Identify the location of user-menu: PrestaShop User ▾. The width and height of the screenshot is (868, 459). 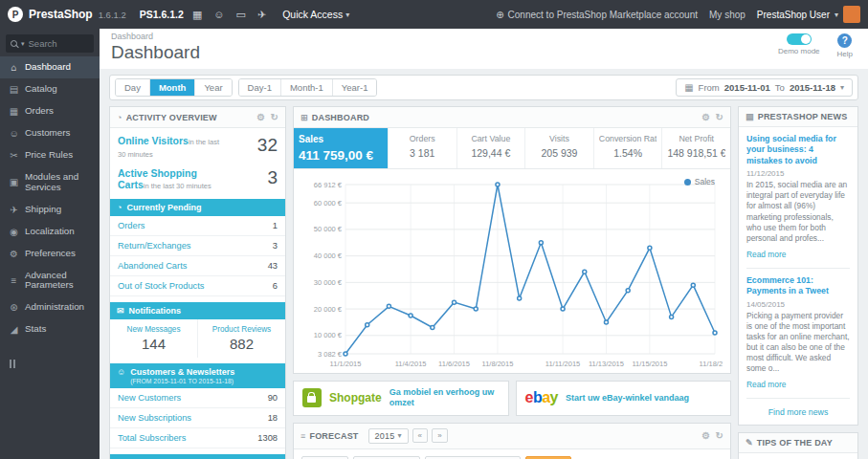
(809, 14).